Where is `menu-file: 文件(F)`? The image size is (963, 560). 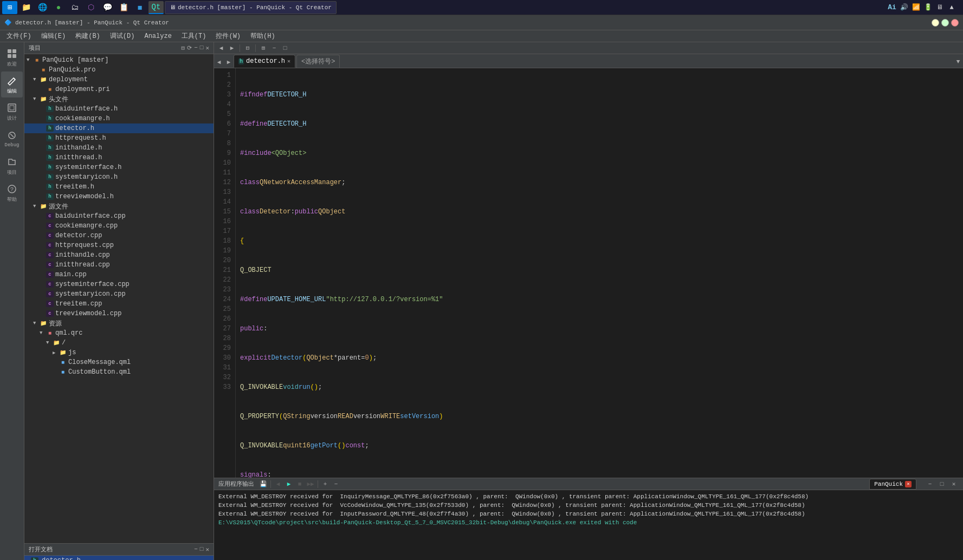
menu-file: 文件(F) is located at coordinates (19, 36).